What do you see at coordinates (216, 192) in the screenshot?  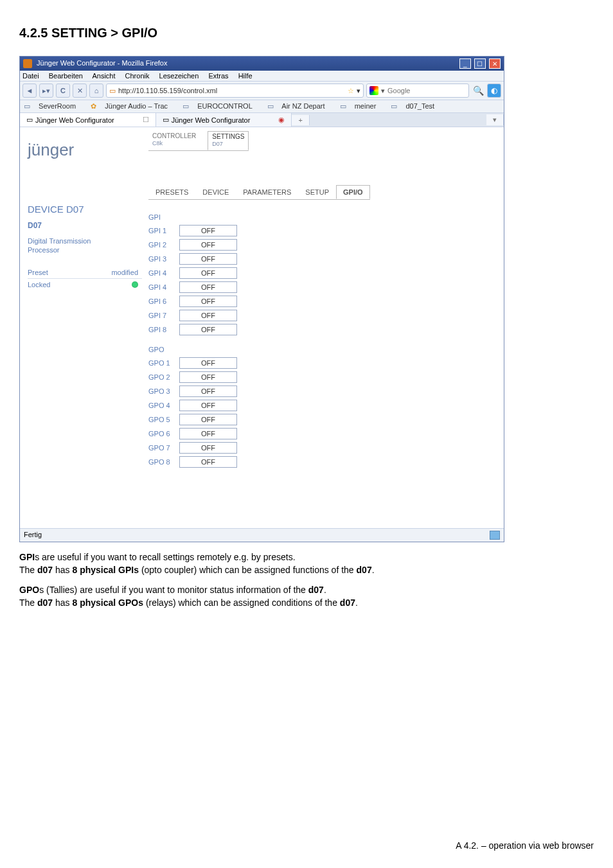 I see `subtab-device: DEVICE` at bounding box center [216, 192].